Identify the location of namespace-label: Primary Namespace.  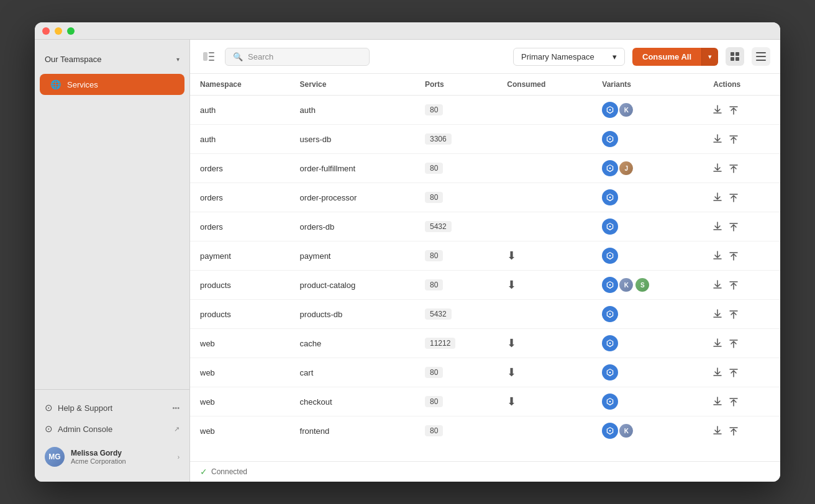
(558, 57).